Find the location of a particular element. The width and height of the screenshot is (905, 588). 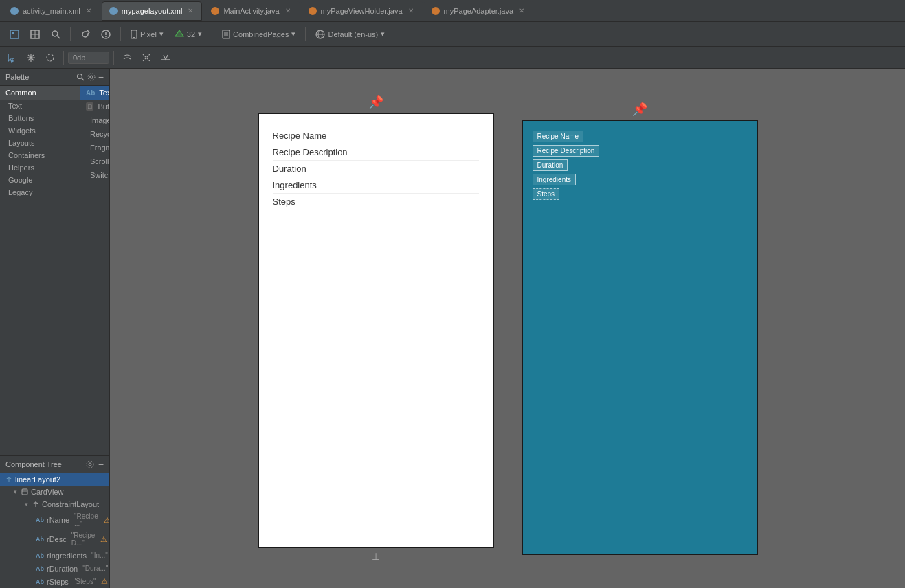

tree-item-rdesc: Ab rDesc "Recipe D..." ⚠ is located at coordinates (55, 539).